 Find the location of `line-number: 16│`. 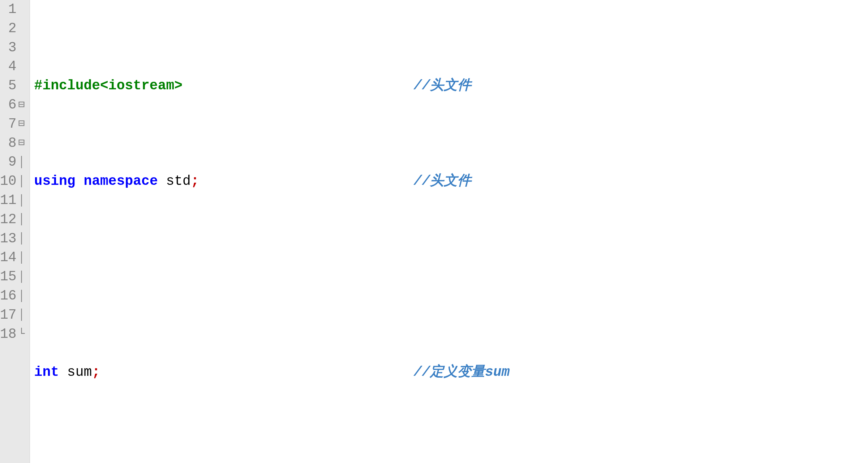

line-number: 16│ is located at coordinates (13, 296).